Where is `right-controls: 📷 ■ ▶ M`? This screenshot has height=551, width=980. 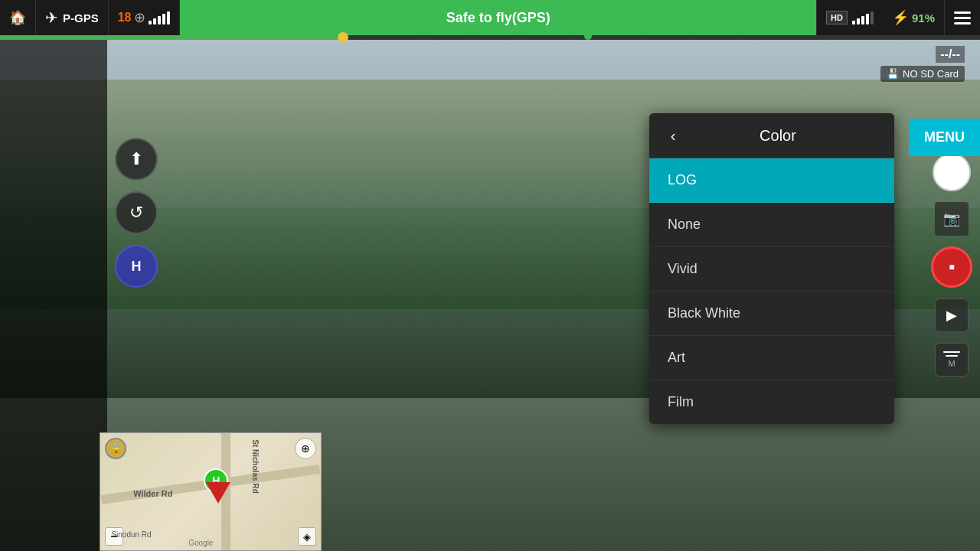
right-controls: 📷 ■ ▶ M is located at coordinates (952, 265).